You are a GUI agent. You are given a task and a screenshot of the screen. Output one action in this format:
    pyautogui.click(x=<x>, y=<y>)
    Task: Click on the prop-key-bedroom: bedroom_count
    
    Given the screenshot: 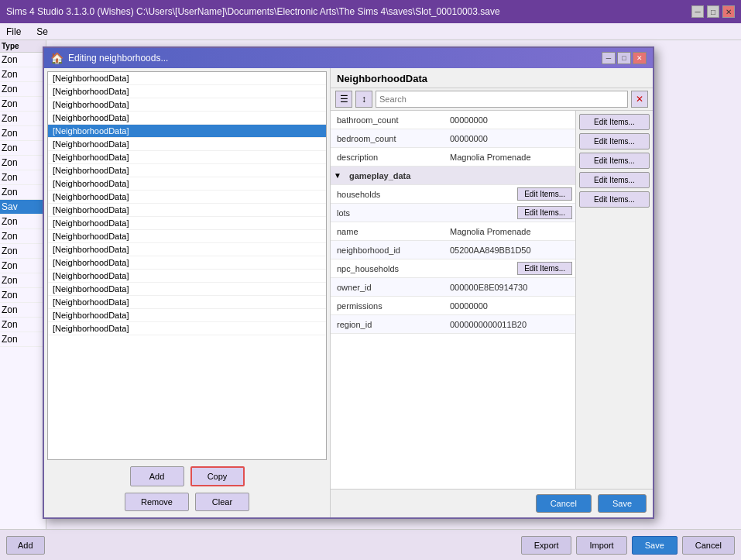 What is the action you would take?
    pyautogui.click(x=389, y=139)
    